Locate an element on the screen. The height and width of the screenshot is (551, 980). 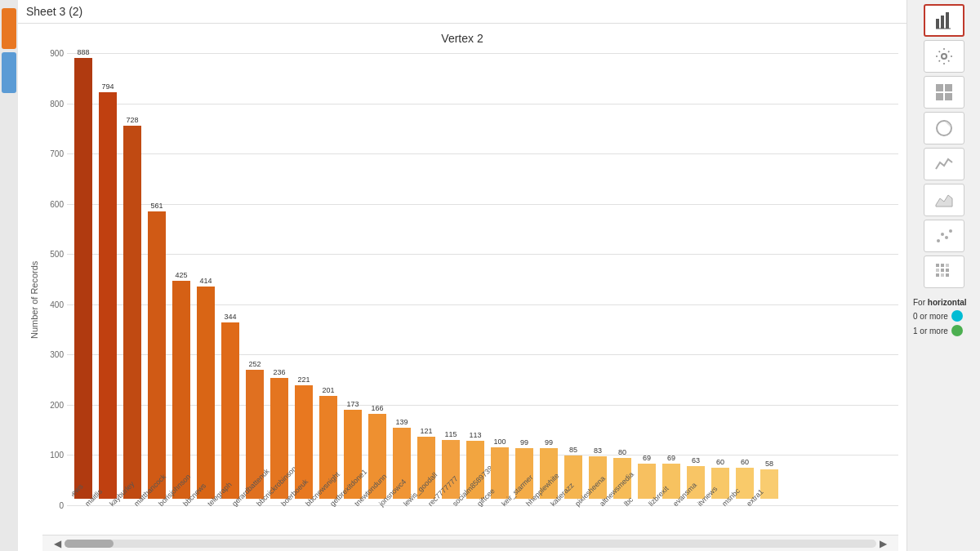
legend-section: For horizontal 0 or more 1 or more is located at coordinates (944, 318).